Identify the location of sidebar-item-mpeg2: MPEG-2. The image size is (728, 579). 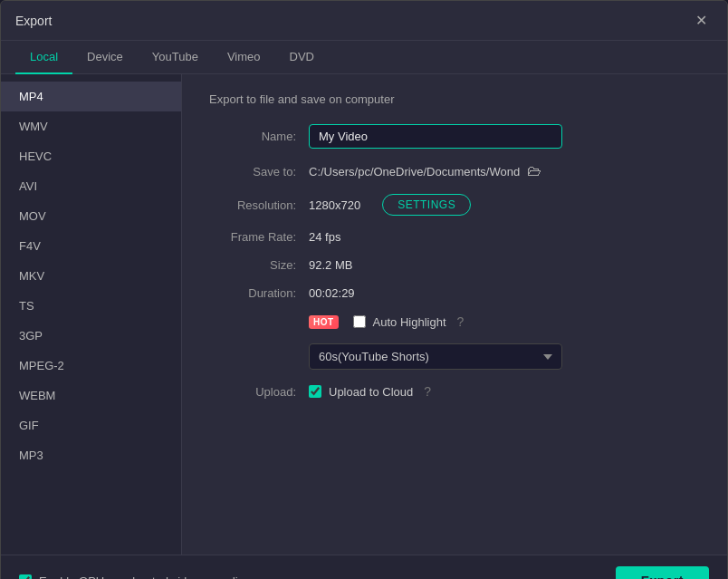
(91, 366).